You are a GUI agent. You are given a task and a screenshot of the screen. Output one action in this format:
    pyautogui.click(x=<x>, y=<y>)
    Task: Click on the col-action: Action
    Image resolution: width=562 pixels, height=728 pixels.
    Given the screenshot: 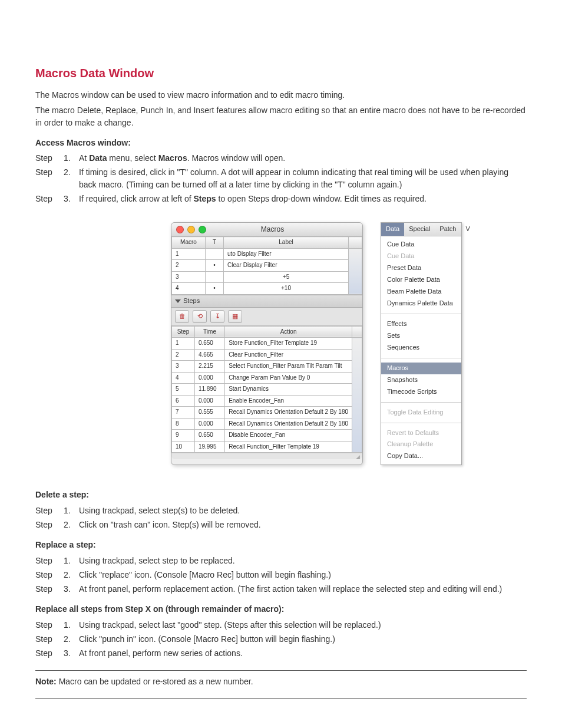 What is the action you would take?
    pyautogui.click(x=289, y=332)
    